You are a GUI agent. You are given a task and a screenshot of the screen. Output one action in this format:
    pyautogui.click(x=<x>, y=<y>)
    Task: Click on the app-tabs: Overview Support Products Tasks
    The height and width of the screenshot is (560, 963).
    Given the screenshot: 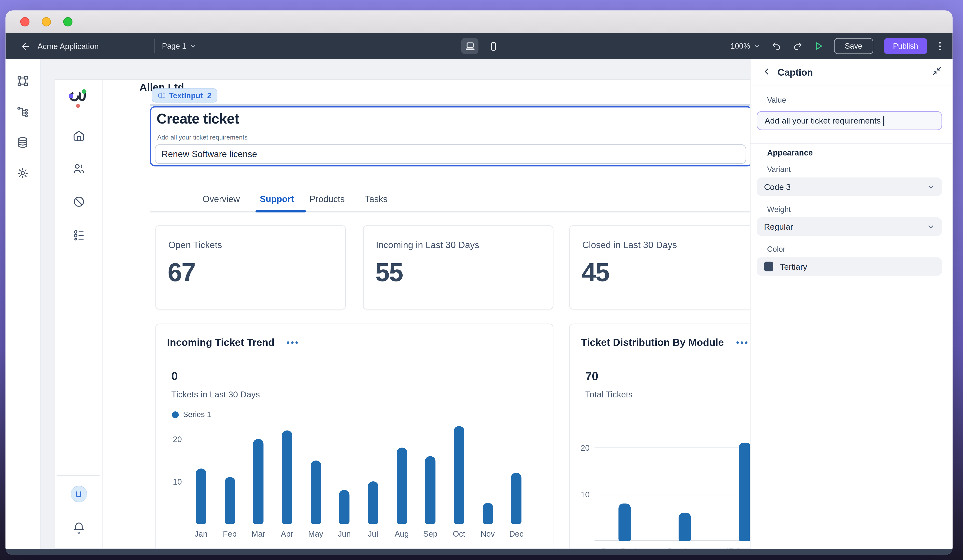 What is the action you would take?
    pyautogui.click(x=450, y=202)
    